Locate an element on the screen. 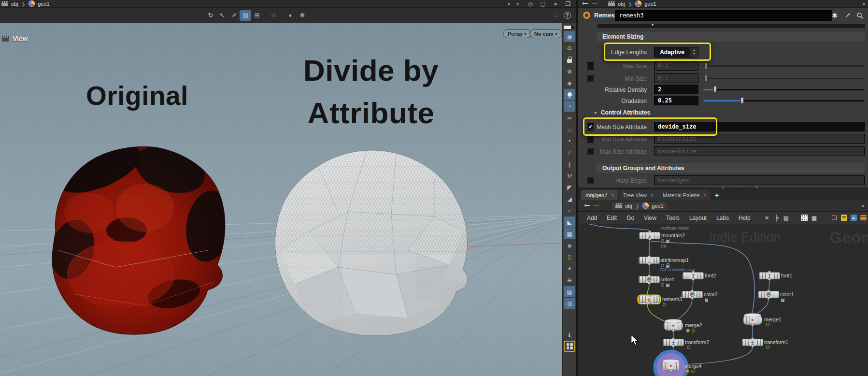 The image size is (868, 376). splitter-up-icon: ▲ is located at coordinates (723, 188).